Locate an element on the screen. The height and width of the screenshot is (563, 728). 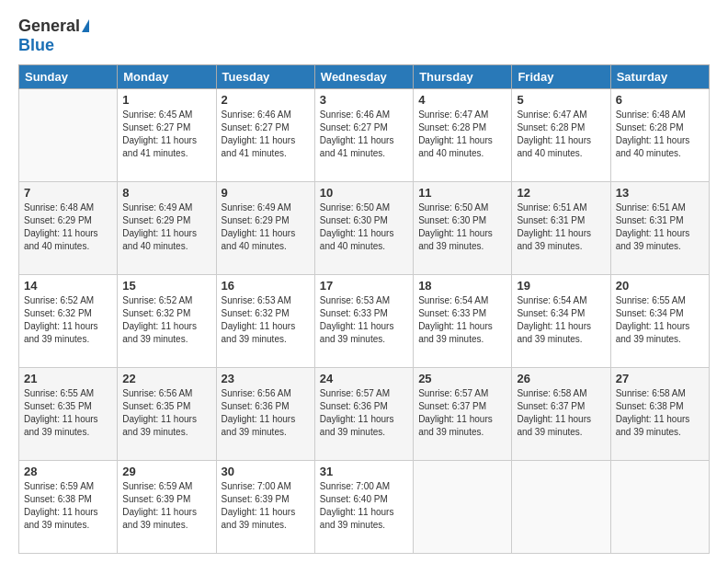
day-number: 9 is located at coordinates (266, 193).